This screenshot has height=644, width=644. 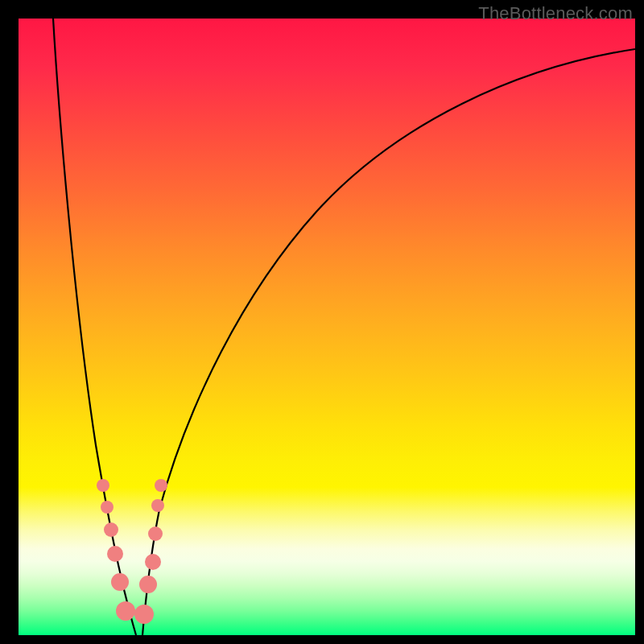 What do you see at coordinates (555, 14) in the screenshot?
I see `watermark-text: TheBottleneck.com` at bounding box center [555, 14].